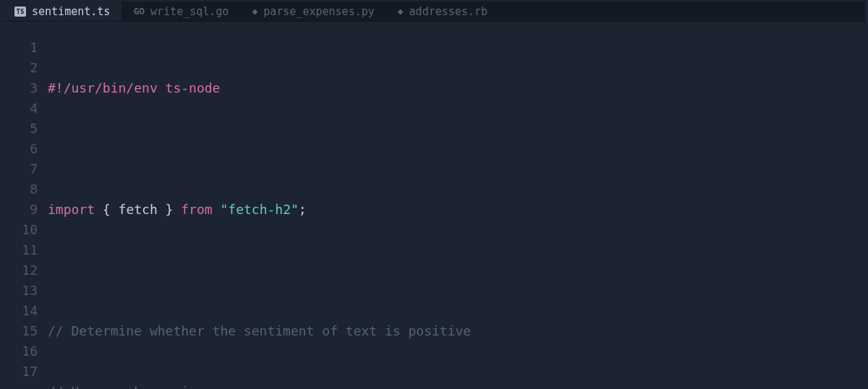 This screenshot has width=868, height=389. I want to click on line-number: 4, so click(20, 108).